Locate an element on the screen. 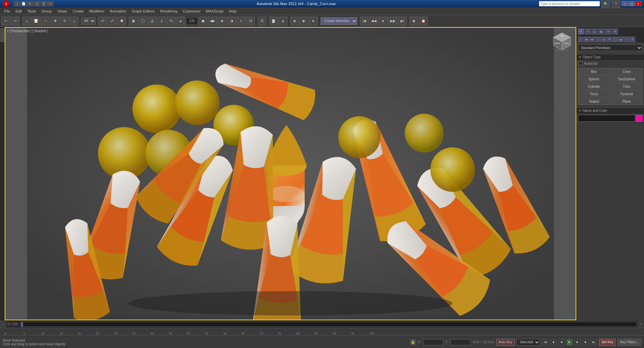 This screenshot has width=644, height=348. keyfilters-btn: Key Filters... is located at coordinates (629, 342).